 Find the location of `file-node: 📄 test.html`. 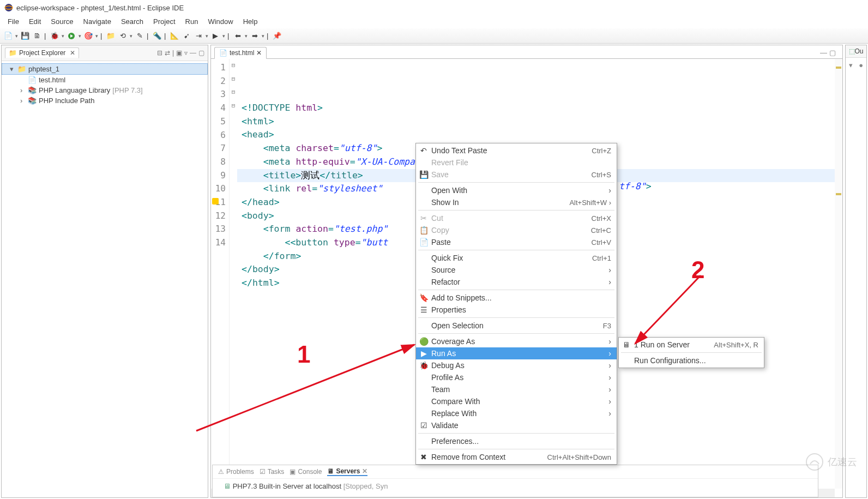

file-node: 📄 test.html is located at coordinates (105, 80).